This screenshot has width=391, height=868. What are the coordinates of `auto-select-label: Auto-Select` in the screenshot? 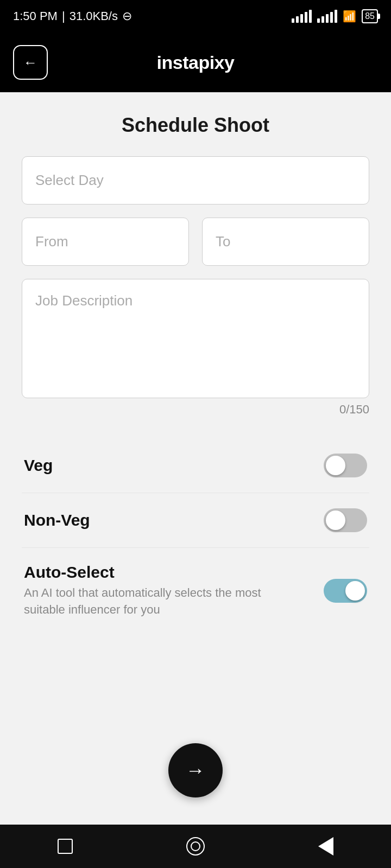 It's located at (174, 572).